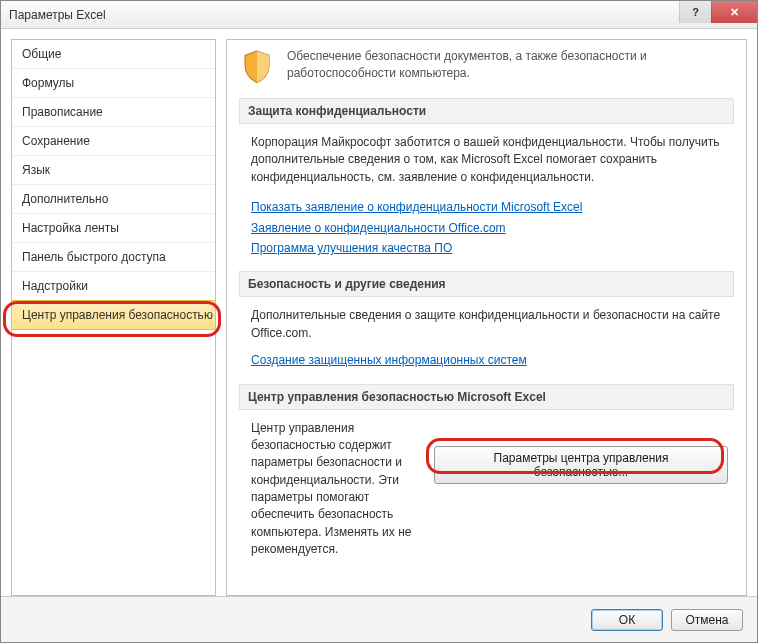  What do you see at coordinates (257, 66) in the screenshot?
I see `shield-icon` at bounding box center [257, 66].